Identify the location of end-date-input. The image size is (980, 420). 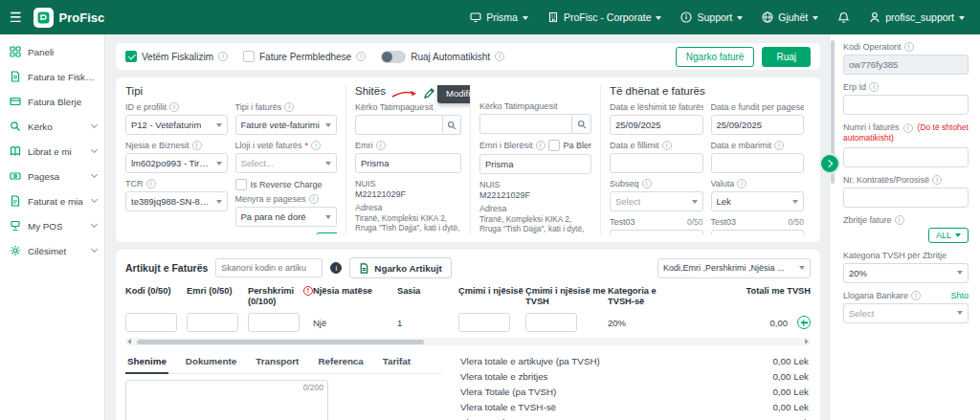
(758, 163).